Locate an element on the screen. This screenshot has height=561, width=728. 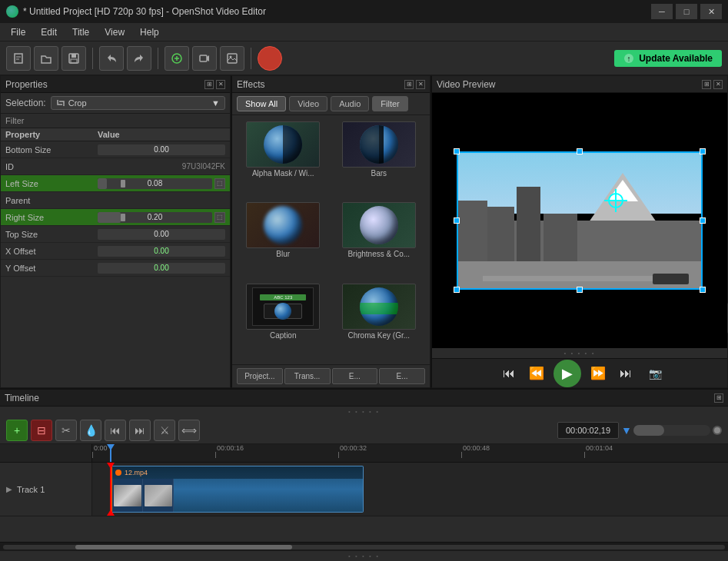
selection-handle-mr is located at coordinates (703, 221).